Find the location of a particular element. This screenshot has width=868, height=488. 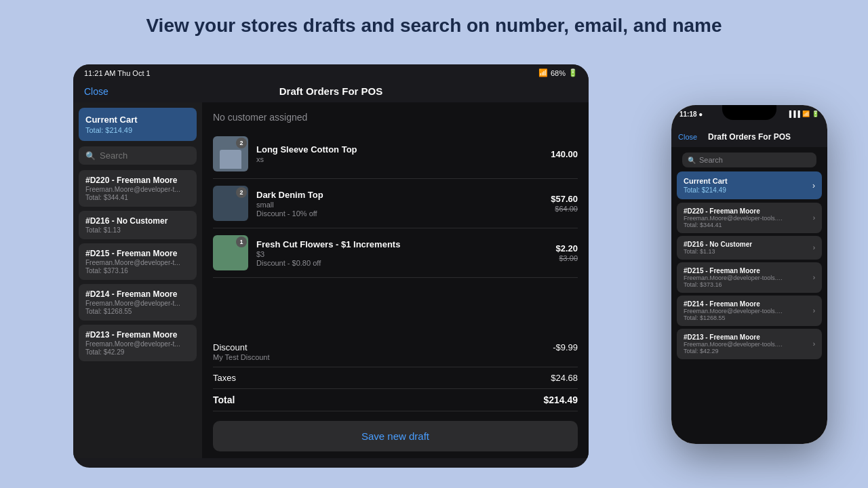

phone-close-button: Close is located at coordinates (688, 137).